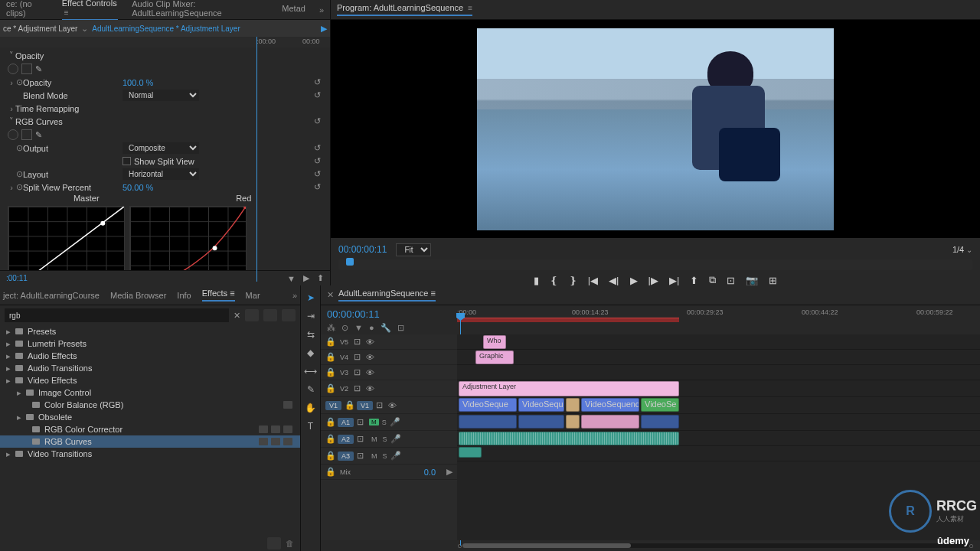  What do you see at coordinates (331, 328) in the screenshot?
I see `snap-icon: ⁂` at bounding box center [331, 328].